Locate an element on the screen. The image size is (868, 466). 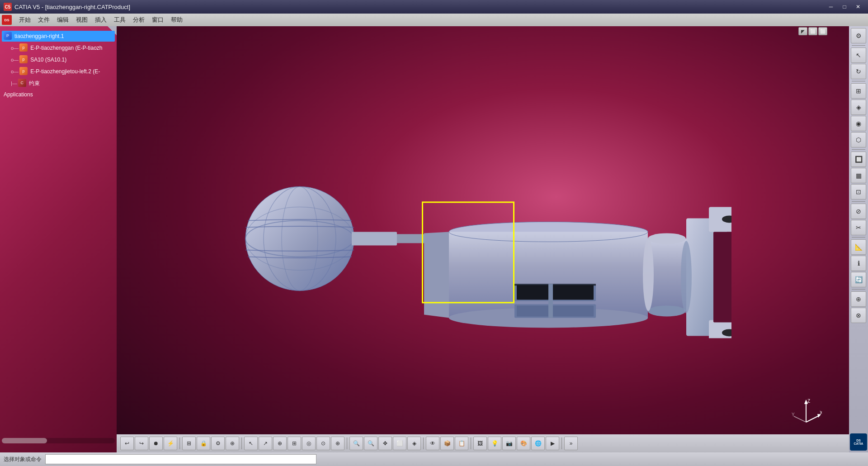
bt-btn-zoom-out: 🔍 is located at coordinates (371, 443).